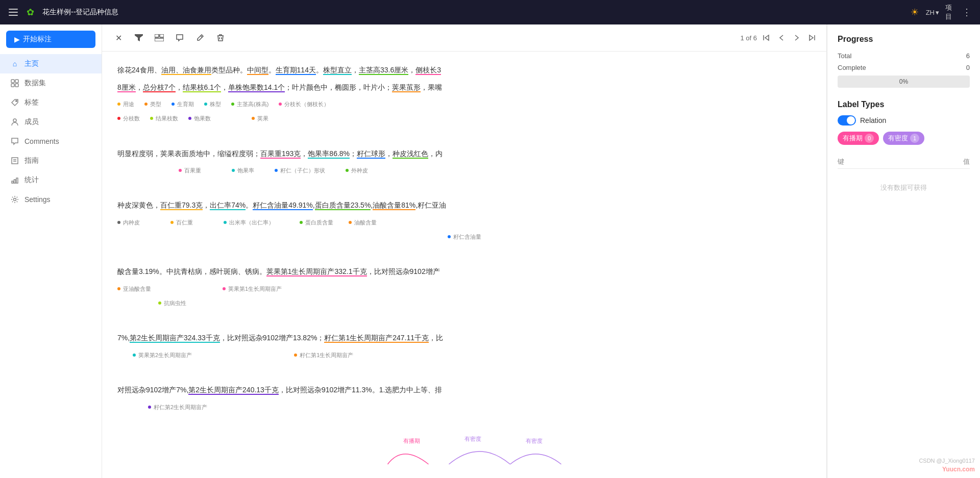 The width and height of the screenshot is (980, 478). Describe the element at coordinates (31, 12) in the screenshot. I see `logo-icon: ✿` at that location.